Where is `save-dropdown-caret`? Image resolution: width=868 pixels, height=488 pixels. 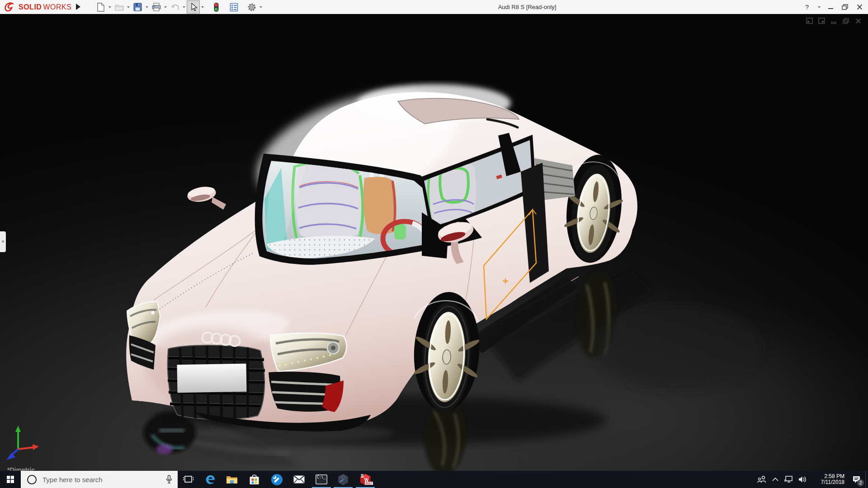 save-dropdown-caret is located at coordinates (147, 7).